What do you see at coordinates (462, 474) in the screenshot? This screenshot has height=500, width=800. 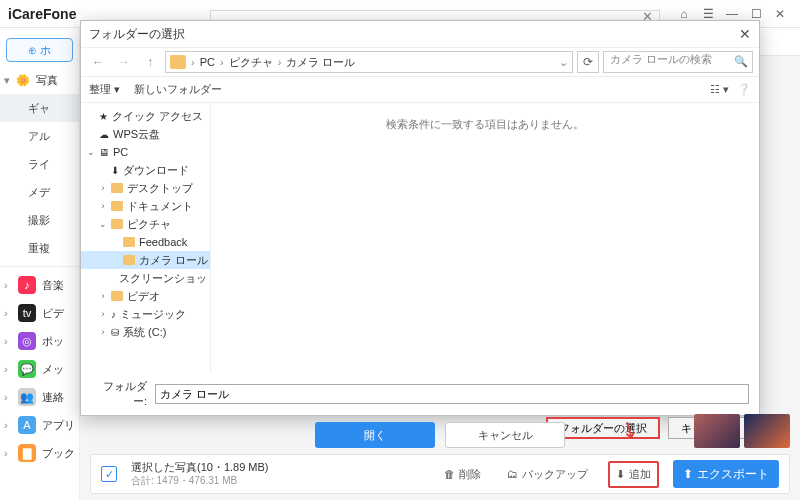 I see `delete-button: 🗑削除` at bounding box center [462, 474].